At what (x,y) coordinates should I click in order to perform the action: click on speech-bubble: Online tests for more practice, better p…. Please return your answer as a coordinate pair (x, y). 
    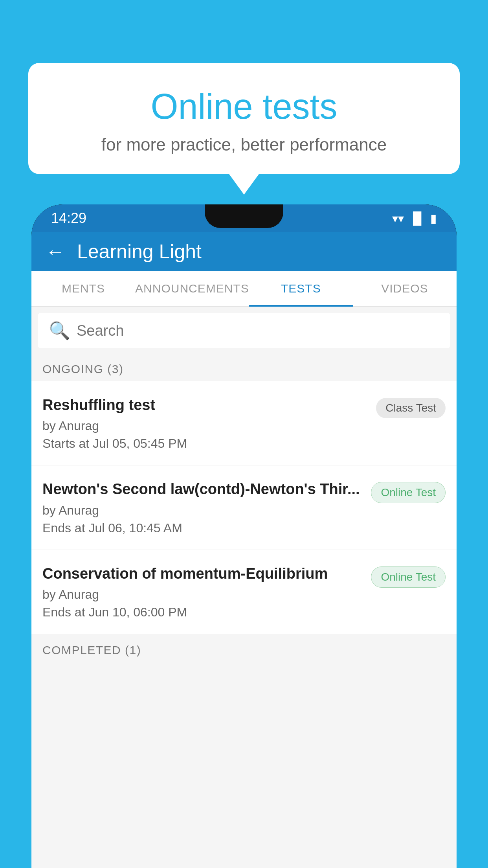
    Looking at the image, I should click on (244, 119).